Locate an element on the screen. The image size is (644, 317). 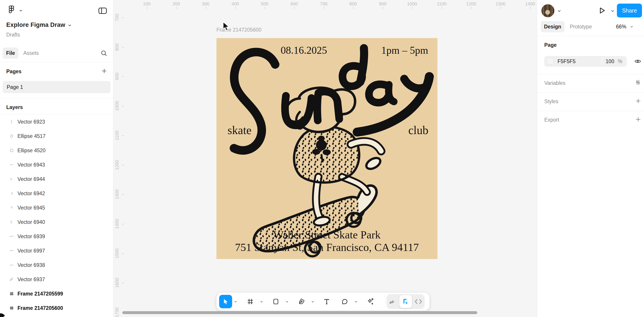
poster-address: 751 Stanyan St, San Francisco, CA 94117 is located at coordinates (327, 247).